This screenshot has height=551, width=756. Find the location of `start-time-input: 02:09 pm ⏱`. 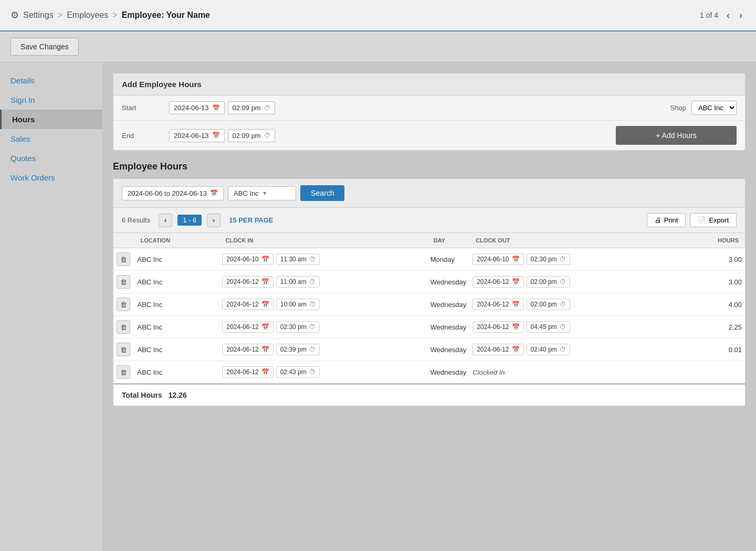

start-time-input: 02:09 pm ⏱ is located at coordinates (251, 108).